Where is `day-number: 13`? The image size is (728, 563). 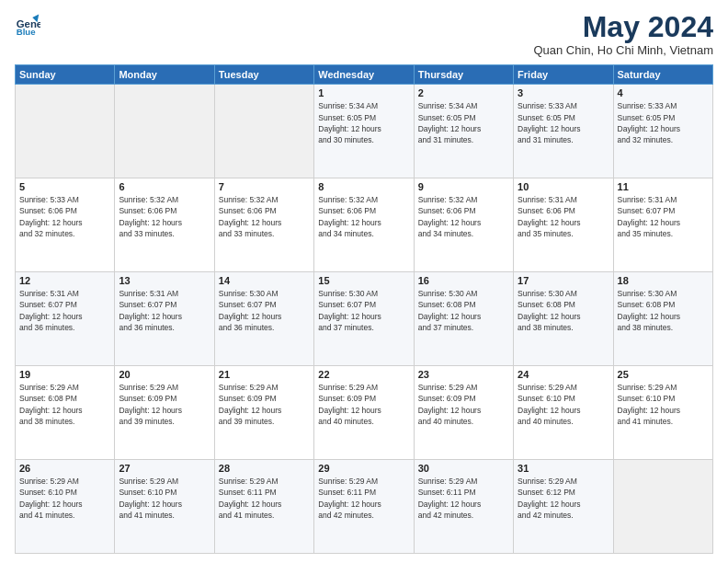 day-number: 13 is located at coordinates (164, 281).